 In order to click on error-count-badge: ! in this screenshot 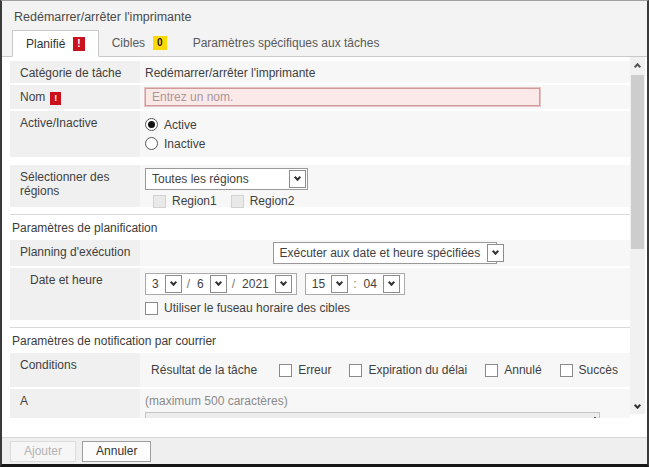, I will do `click(78, 44)`.